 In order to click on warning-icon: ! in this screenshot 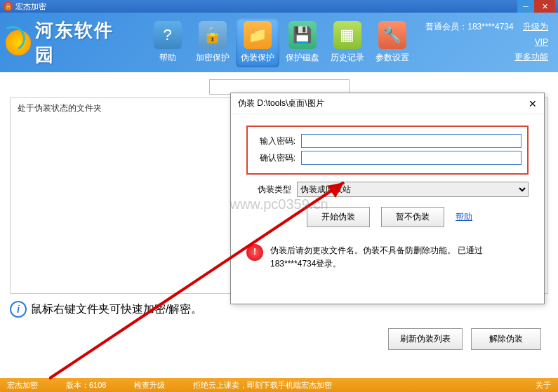, I will do `click(255, 252)`.